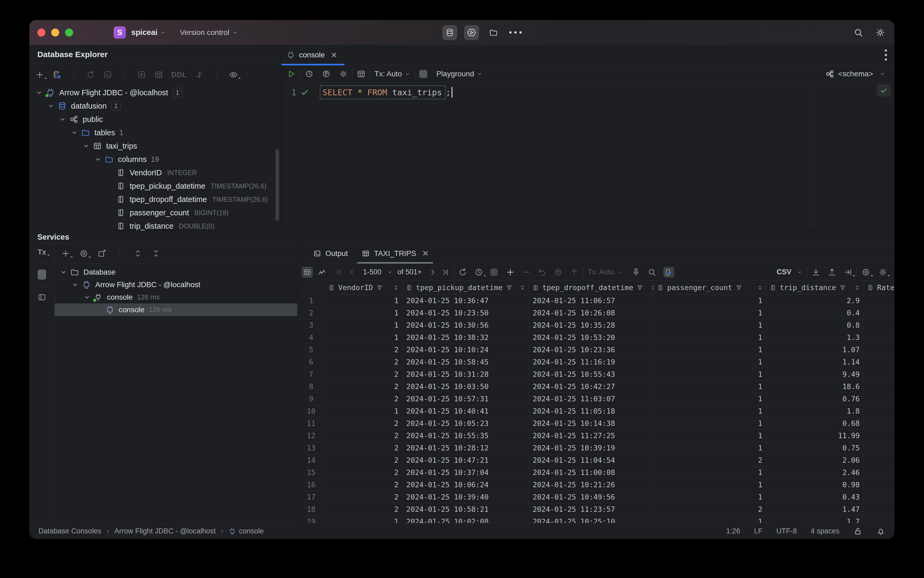 The image size is (924, 578). I want to click on first-page-icon, so click(339, 272).